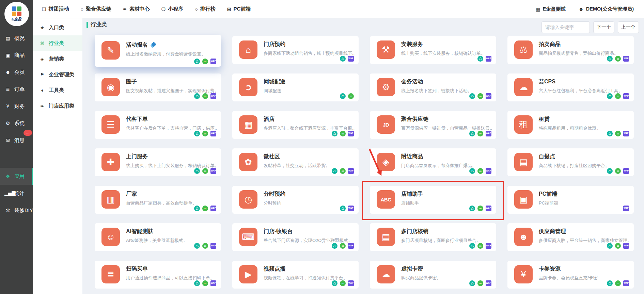  What do you see at coordinates (433, 200) in the screenshot?
I see `app-card-店铺助手: ABC店铺助手店铺助手♺∞WAP` at bounding box center [433, 200].